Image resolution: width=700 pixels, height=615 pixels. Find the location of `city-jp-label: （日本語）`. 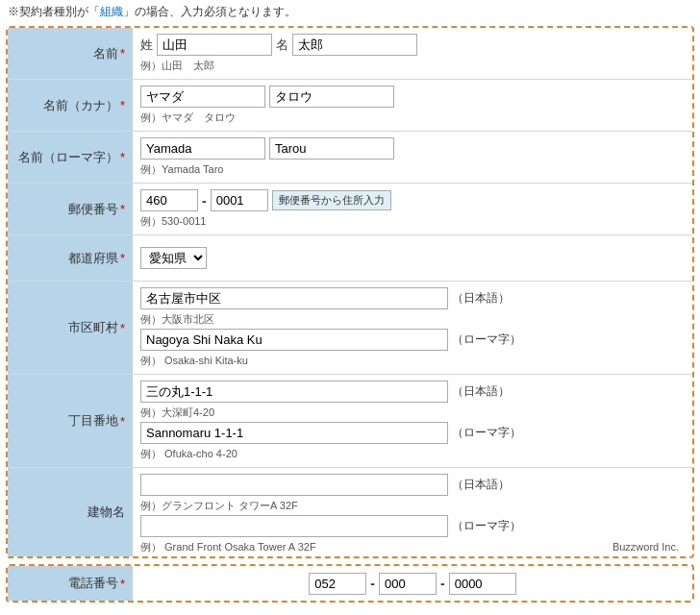

city-jp-label: （日本語） is located at coordinates (481, 298).